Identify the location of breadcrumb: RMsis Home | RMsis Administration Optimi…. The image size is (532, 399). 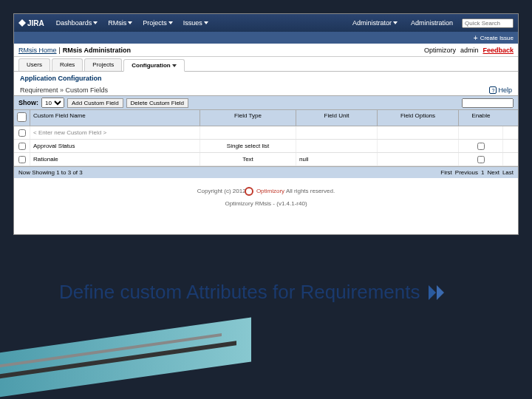
(266, 50).